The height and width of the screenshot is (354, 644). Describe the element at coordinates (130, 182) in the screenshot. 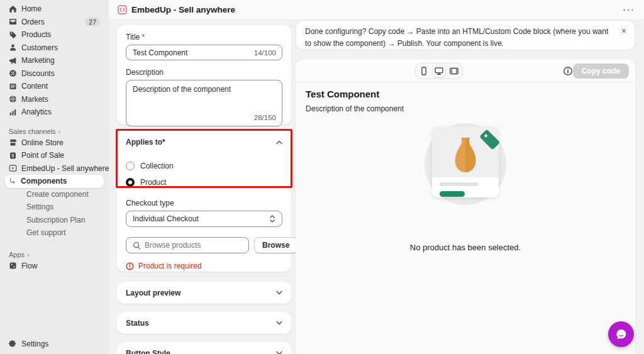

I see `radio-selected-icon` at that location.